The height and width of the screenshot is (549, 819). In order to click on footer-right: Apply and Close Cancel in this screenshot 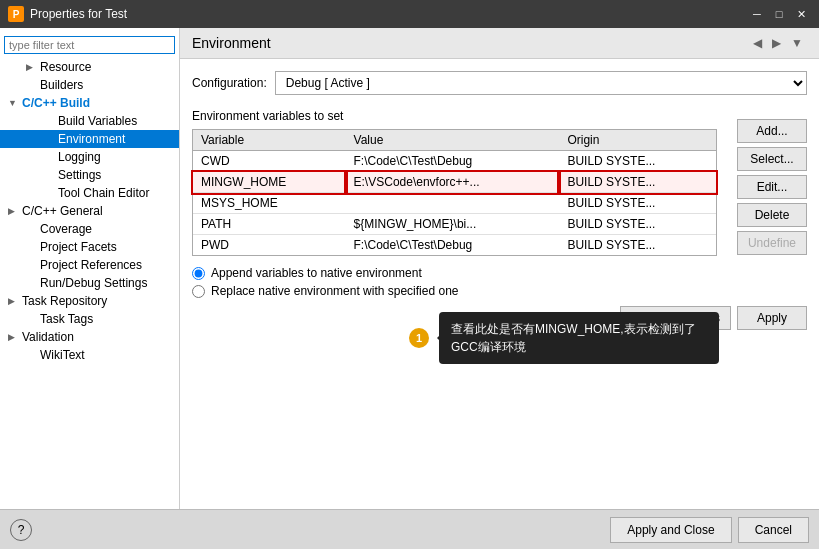, I will do `click(710, 530)`.